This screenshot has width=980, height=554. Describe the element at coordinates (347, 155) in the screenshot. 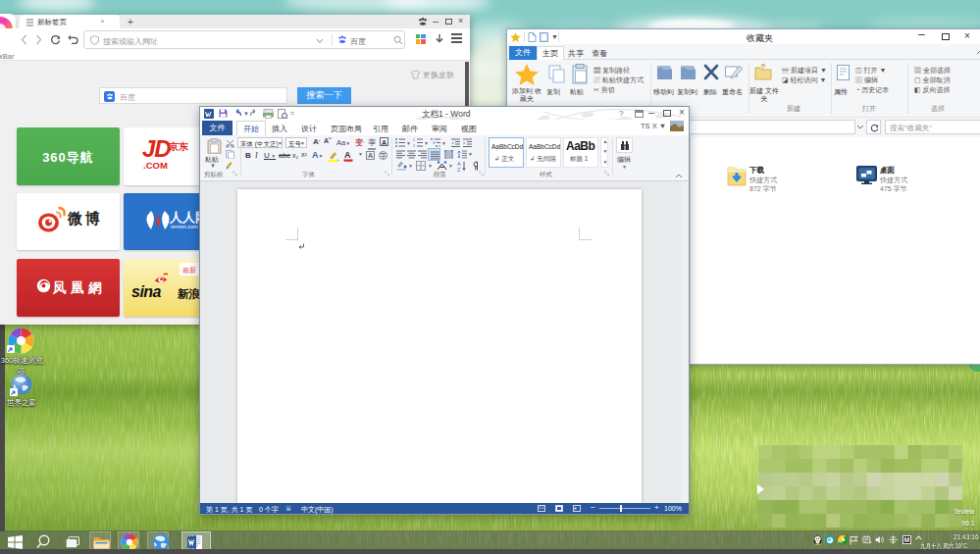

I see `svg-text: A` at that location.